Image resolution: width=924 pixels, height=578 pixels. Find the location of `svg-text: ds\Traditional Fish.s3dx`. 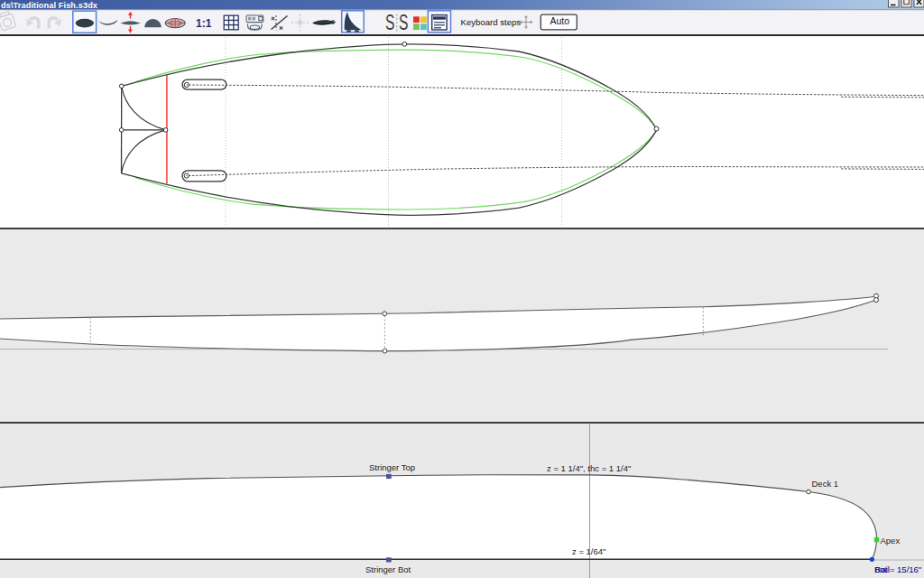

svg-text: ds\Traditional Fish.s3dx is located at coordinates (50, 5).